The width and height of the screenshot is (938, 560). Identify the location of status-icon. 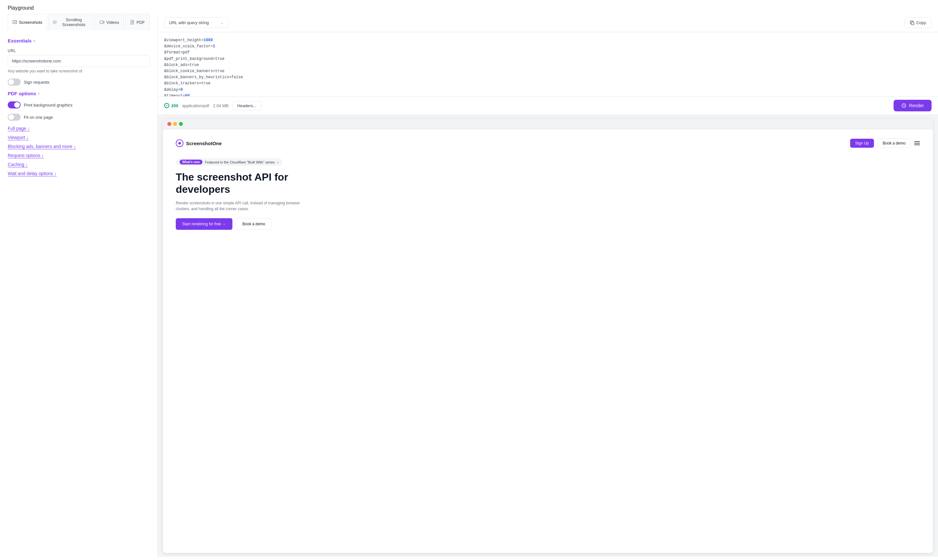
(167, 106).